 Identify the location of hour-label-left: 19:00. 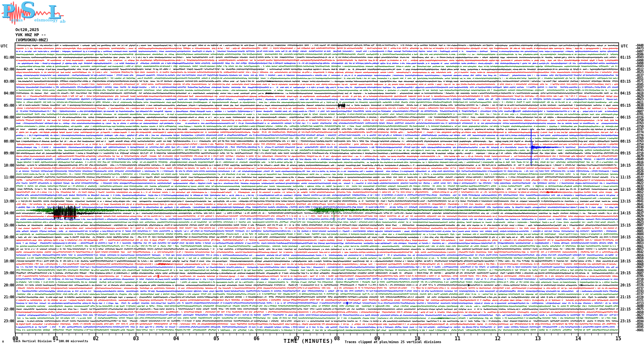
(7, 273).